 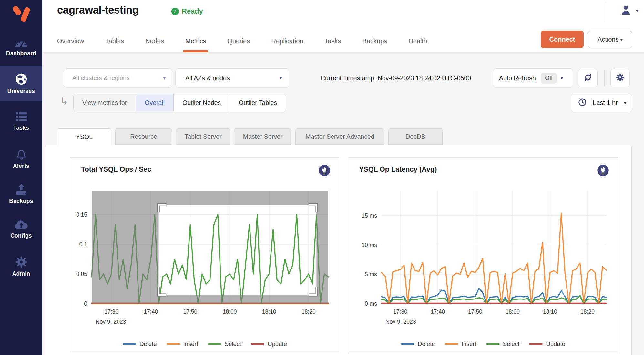 What do you see at coordinates (369, 216) in the screenshot?
I see `svg-text: 15 ms` at bounding box center [369, 216].